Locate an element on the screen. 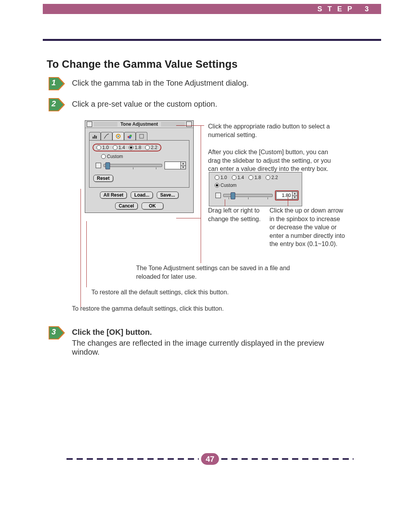 This screenshot has height=531, width=420. tone-adjustment-dialog: Tone Adjustment 1.0 1.4 1.8 2.2 Custom is located at coordinates (139, 167).